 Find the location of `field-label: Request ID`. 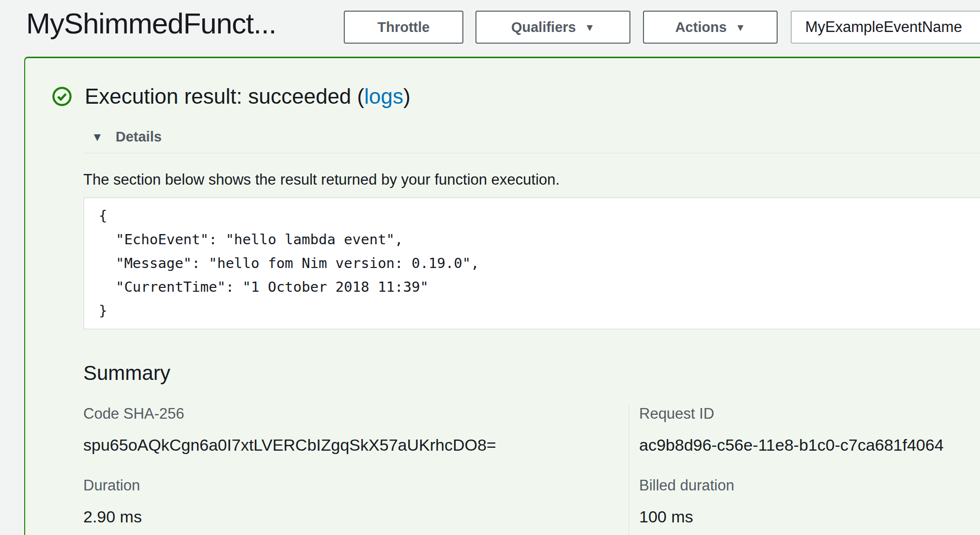

field-label: Request ID is located at coordinates (810, 414).